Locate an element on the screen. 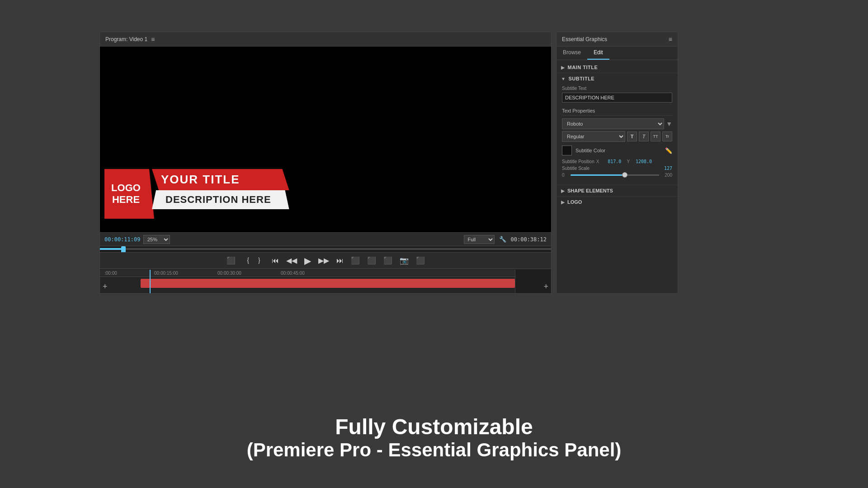 This screenshot has width=868, height=488. playback-wrap: ⬛ ｛ ｝ ⏮ ◀◀ ▶ ▶▶ ⏭ ⬛ ⬛ ⬛ 📷 ⬛ + is located at coordinates (326, 260).